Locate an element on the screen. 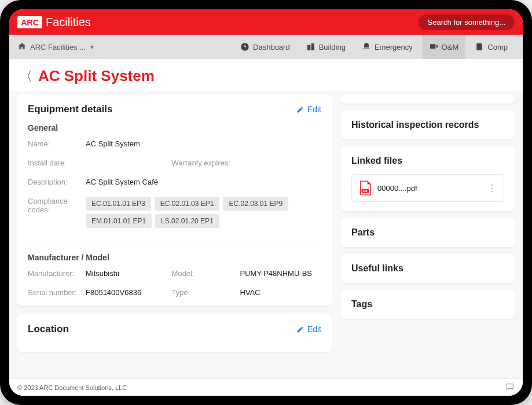 The height and width of the screenshot is (405, 532). om-icon is located at coordinates (434, 47).